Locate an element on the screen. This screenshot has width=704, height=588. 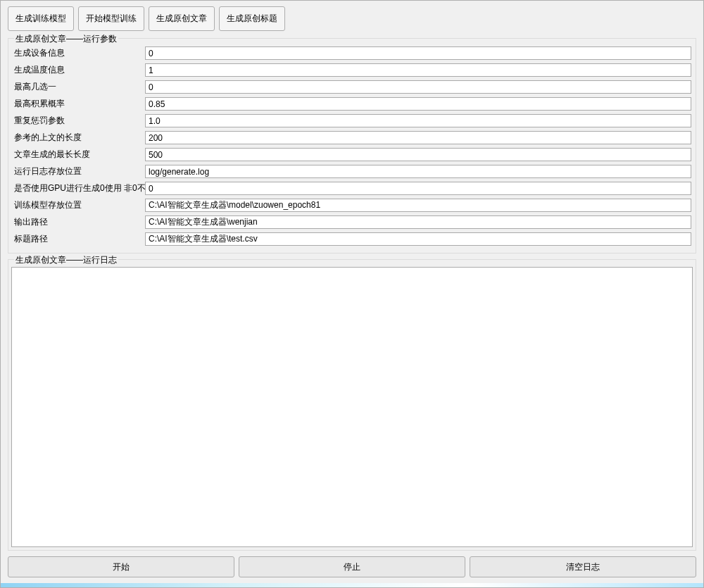
param-row-repetition: 重复惩罚参数 is located at coordinates (352, 121).